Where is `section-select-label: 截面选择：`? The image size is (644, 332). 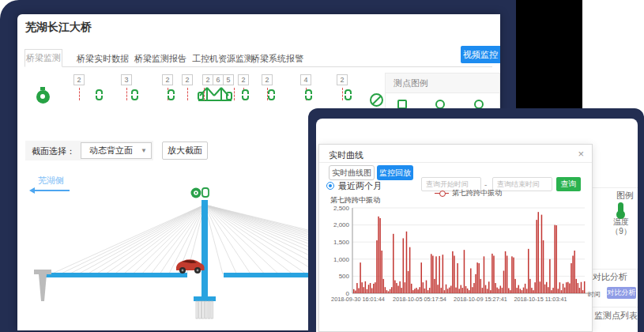 section-select-label: 截面选择： is located at coordinates (54, 152).